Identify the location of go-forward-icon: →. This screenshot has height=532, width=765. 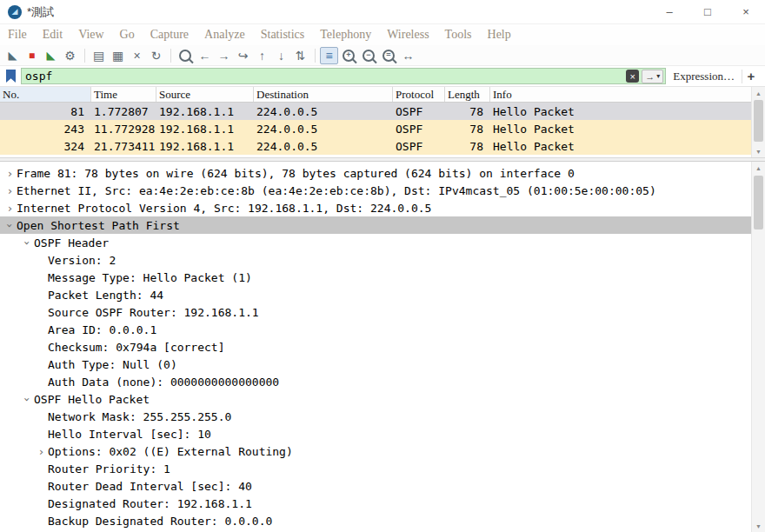
(224, 56).